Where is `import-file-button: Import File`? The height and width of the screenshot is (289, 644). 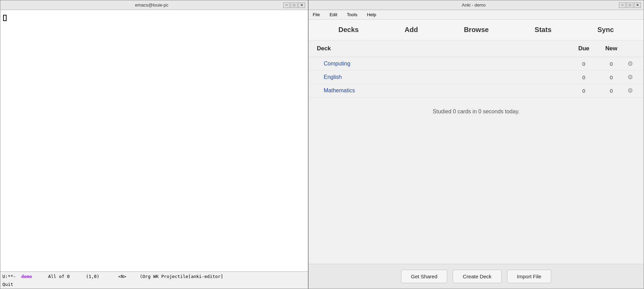 import-file-button: Import File is located at coordinates (529, 276).